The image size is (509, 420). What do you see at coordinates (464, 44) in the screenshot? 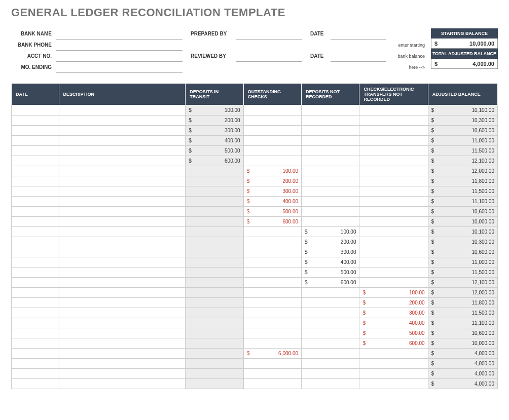
I see `starting-balance-value: $ 10,000.00` at bounding box center [464, 44].